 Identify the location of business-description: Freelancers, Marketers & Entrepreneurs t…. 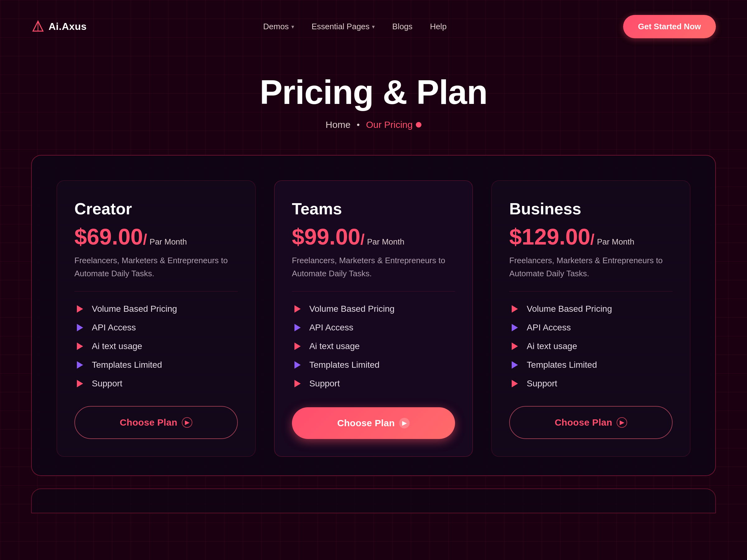
(591, 267).